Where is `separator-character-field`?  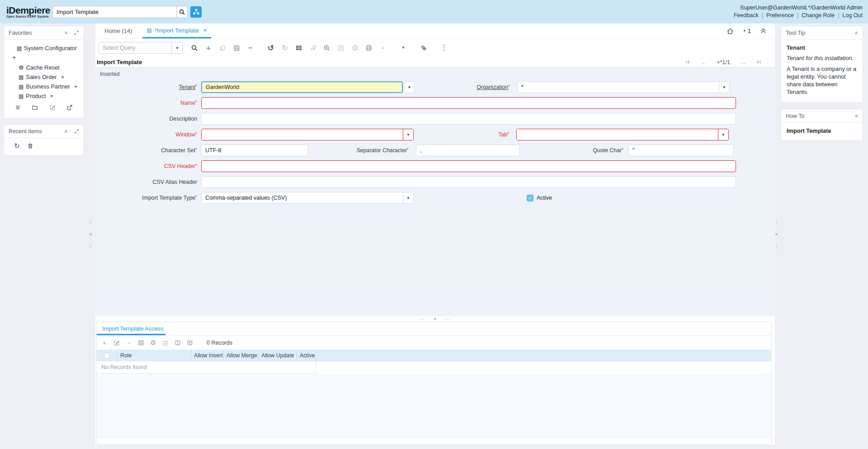 separator-character-field is located at coordinates (468, 150).